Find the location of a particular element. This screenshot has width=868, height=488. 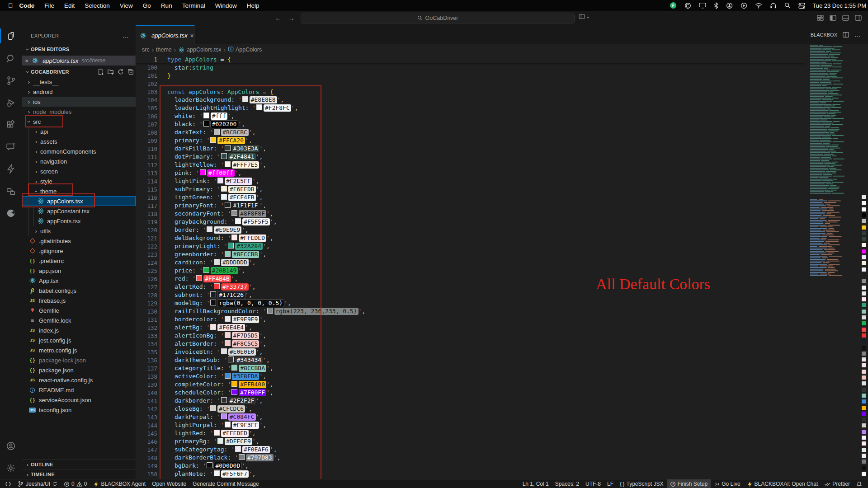

code-line: 144lightPurpal: '#F9F3FF', is located at coordinates (470, 425).